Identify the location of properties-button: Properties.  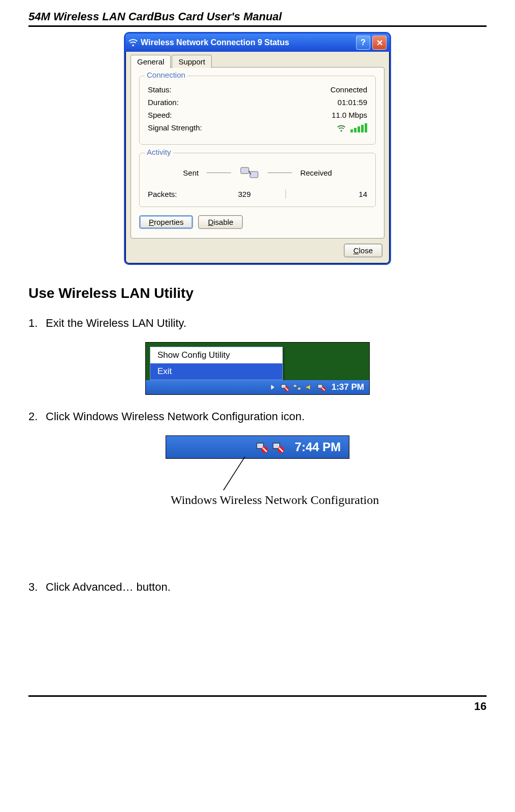
(166, 222).